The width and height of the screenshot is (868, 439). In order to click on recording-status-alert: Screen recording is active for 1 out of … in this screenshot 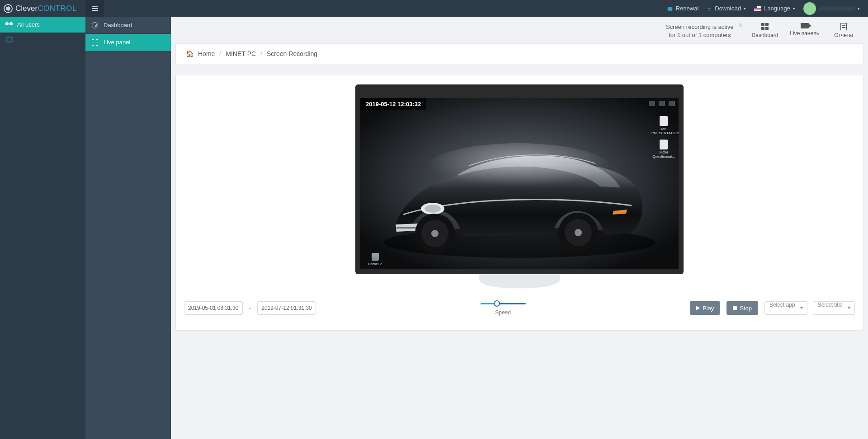, I will do `click(703, 31)`.